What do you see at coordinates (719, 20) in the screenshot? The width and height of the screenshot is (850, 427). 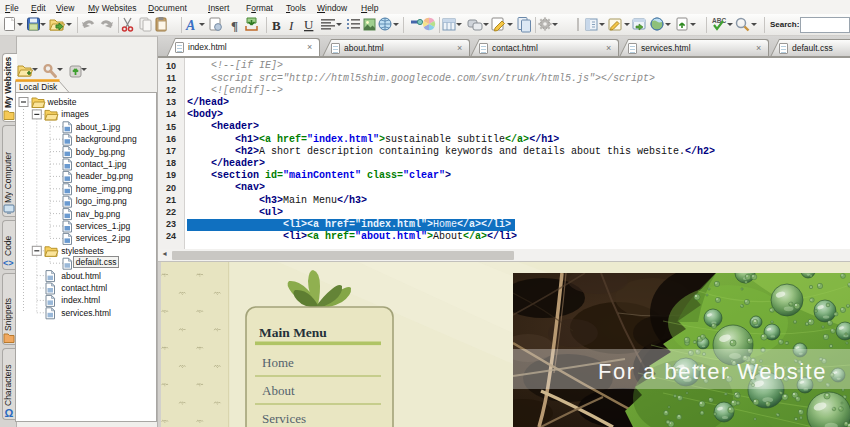 I see `svg-text: ABC` at bounding box center [719, 20].